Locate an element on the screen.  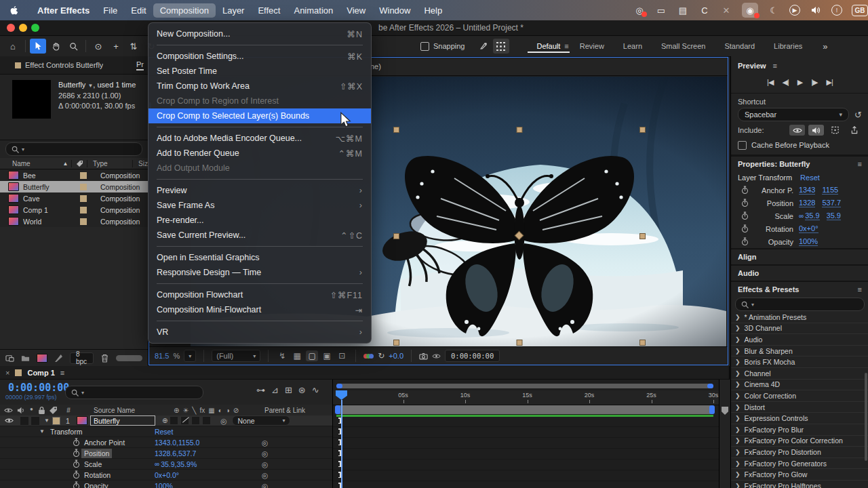
eye-icon is located at coordinates (8, 411).